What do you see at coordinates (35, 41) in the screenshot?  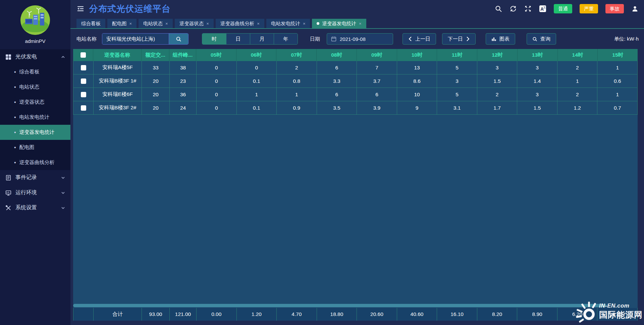 I see `username-label: adminPV` at bounding box center [35, 41].